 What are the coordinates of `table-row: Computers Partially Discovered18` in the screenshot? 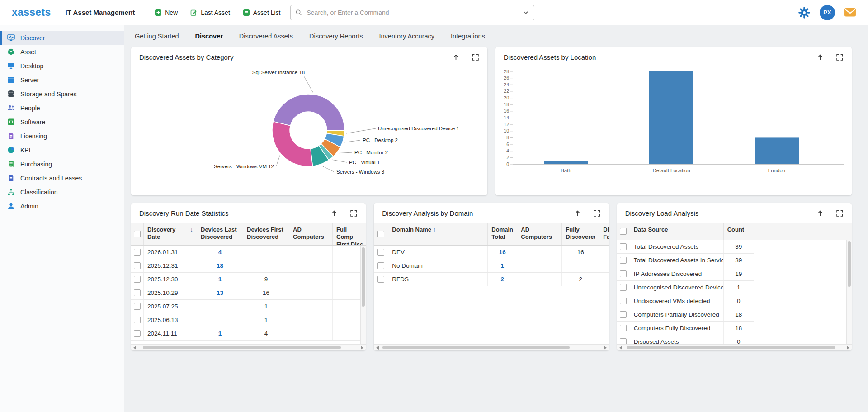 It's located at (685, 315).